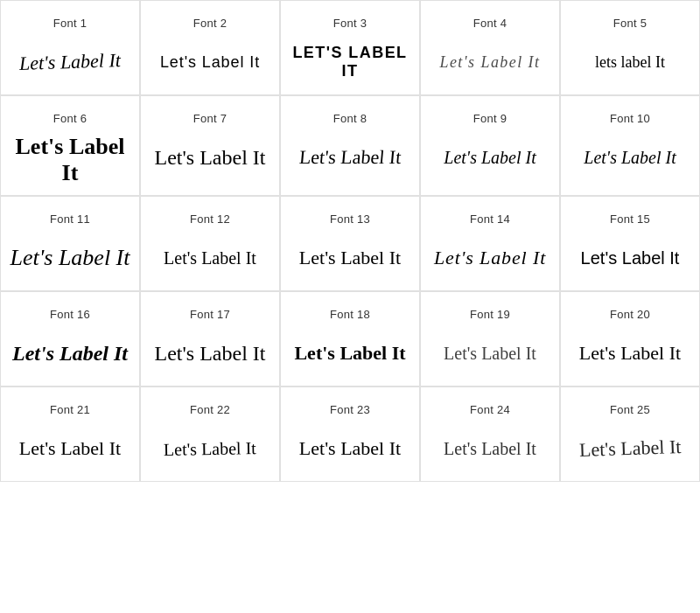 Image resolution: width=700 pixels, height=613 pixels. Describe the element at coordinates (210, 315) in the screenshot. I see `font-label-17: Font 17` at that location.